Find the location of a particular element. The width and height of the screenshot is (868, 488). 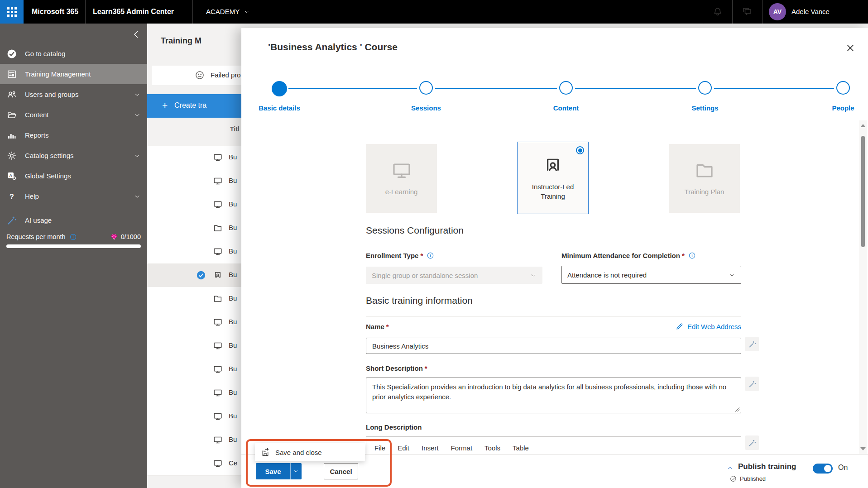

save-menu-toggle is located at coordinates (296, 471).